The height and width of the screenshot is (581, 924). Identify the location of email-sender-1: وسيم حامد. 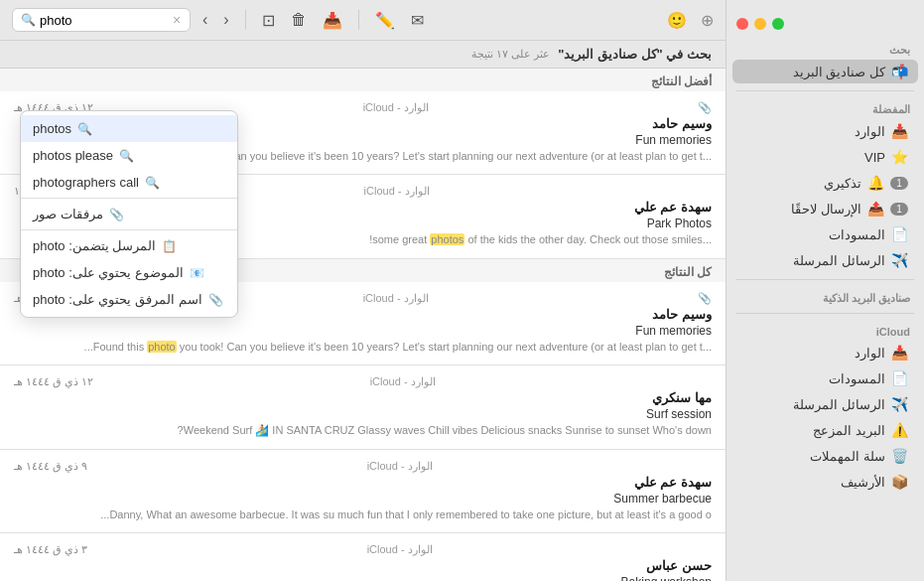
(682, 123).